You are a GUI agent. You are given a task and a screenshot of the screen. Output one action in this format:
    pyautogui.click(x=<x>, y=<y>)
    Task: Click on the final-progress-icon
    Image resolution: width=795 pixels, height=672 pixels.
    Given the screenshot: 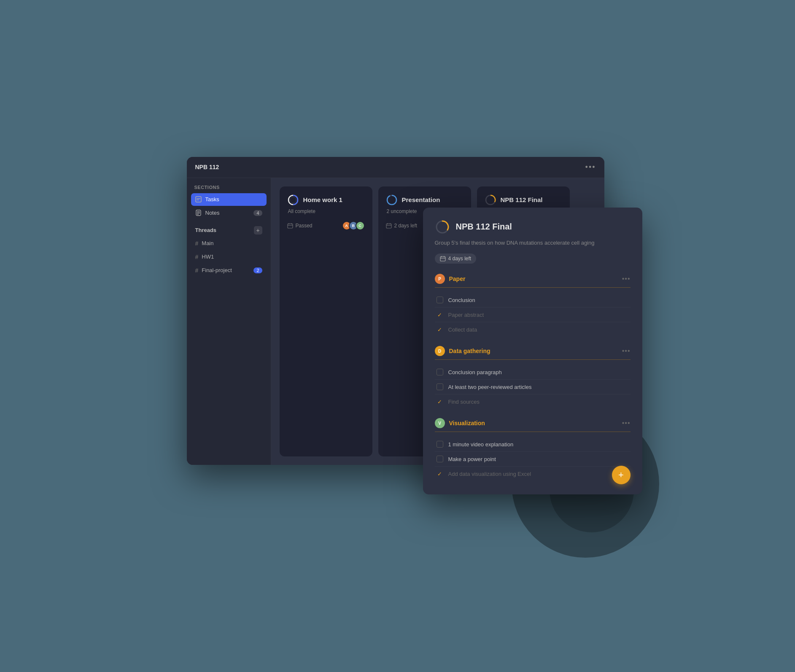 What is the action you would take?
    pyautogui.click(x=490, y=200)
    